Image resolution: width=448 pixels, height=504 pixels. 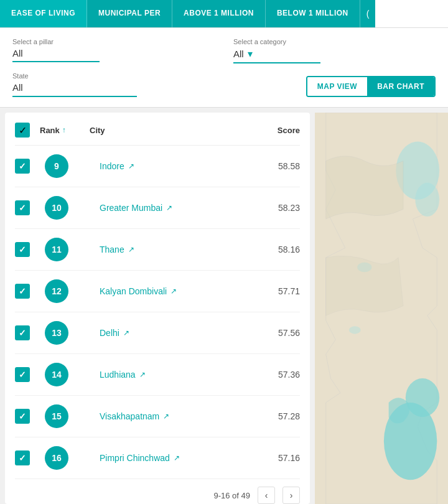 What do you see at coordinates (97, 131) in the screenshot?
I see `city-header-label: City` at bounding box center [97, 131].